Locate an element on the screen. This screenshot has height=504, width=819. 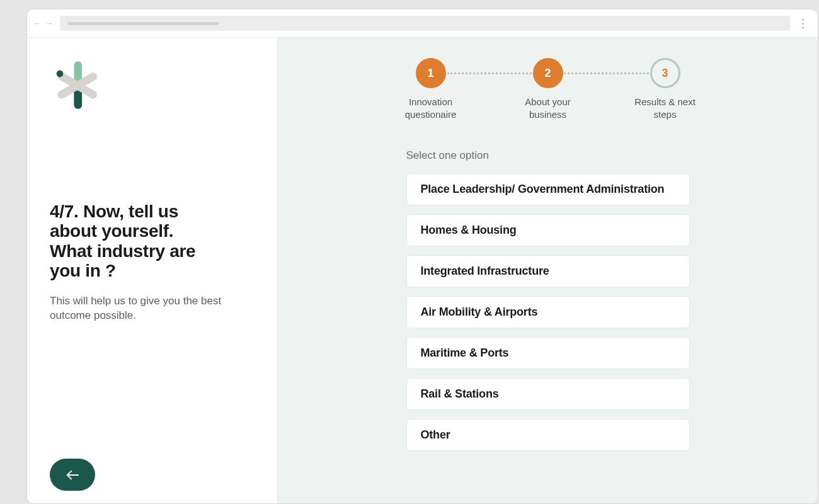
step-2-label: About your business is located at coordinates (548, 108).